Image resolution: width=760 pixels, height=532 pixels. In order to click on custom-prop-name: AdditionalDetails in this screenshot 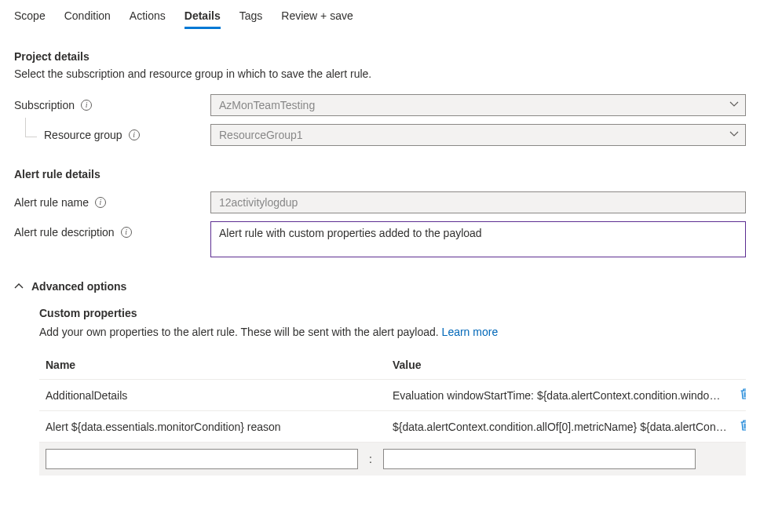, I will do `click(213, 395)`.